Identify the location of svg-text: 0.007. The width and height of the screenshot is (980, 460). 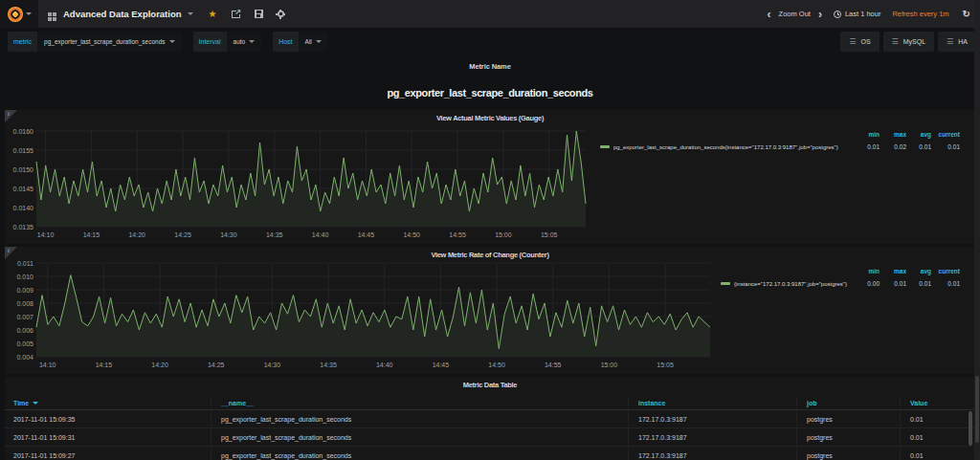
(25, 318).